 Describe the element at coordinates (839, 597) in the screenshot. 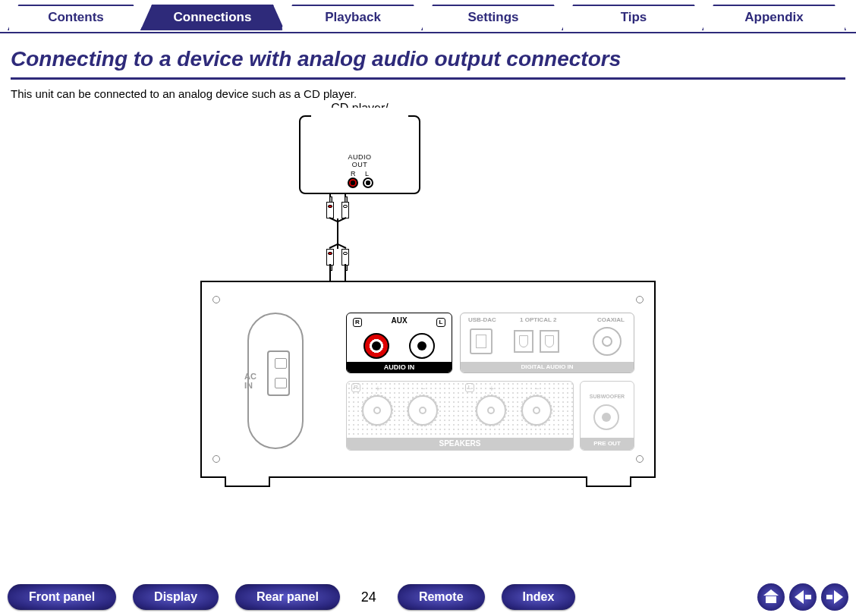

I see `arrow-right-icon` at that location.